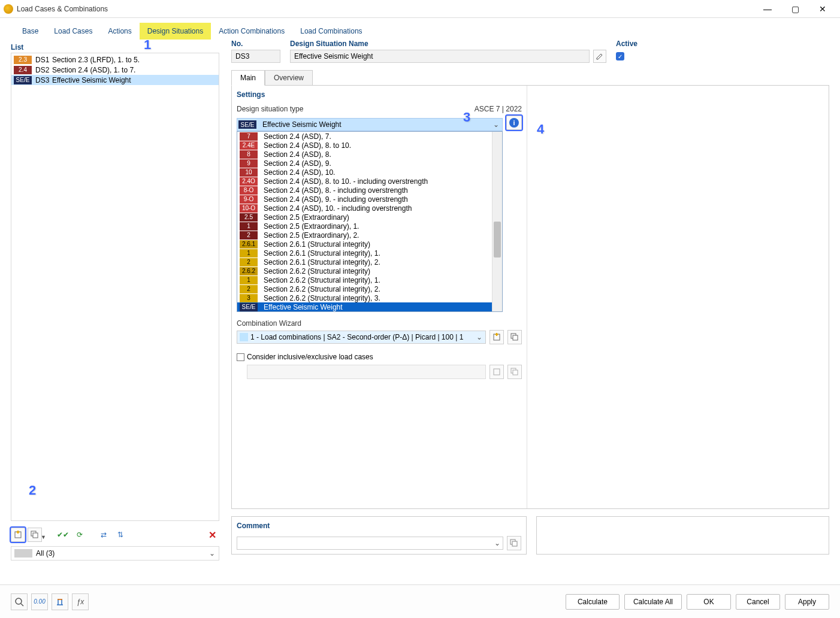 Image resolution: width=840 pixels, height=618 pixels. What do you see at coordinates (364, 298) in the screenshot?
I see `dropdown-item: 3Section 2.6.2 (Structural integrity), 3…` at bounding box center [364, 298].